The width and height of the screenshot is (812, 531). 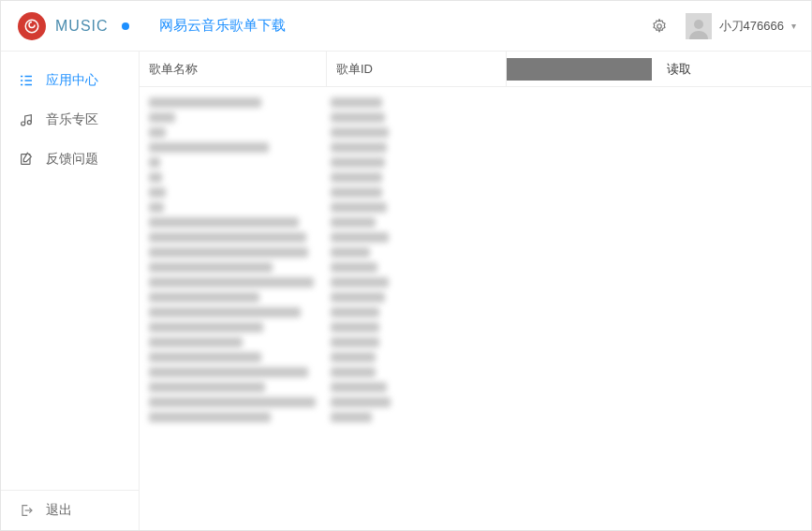 I want to click on person-icon, so click(x=699, y=28).